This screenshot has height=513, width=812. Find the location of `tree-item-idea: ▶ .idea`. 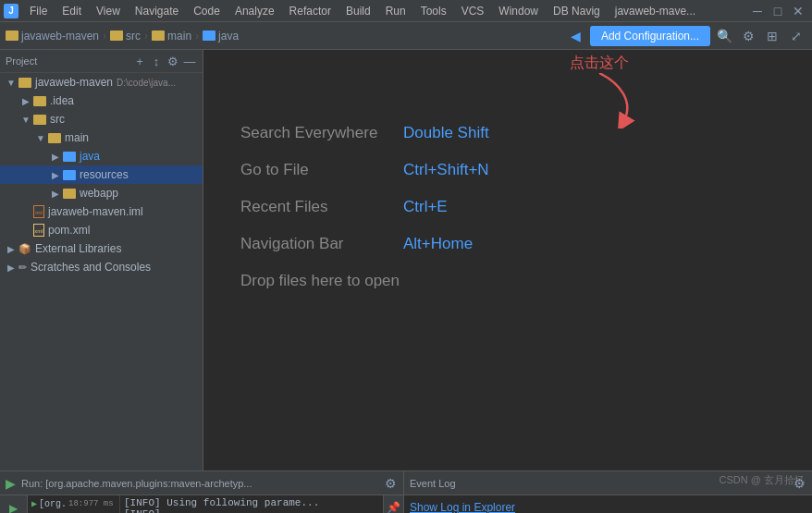

tree-item-idea: ▶ .idea is located at coordinates (102, 101).